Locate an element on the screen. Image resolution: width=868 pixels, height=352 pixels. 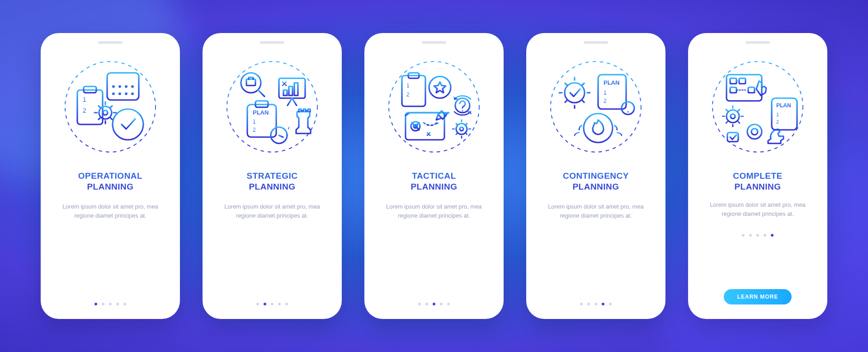
card-title: STRATEGICPLANNING is located at coordinates (272, 181).